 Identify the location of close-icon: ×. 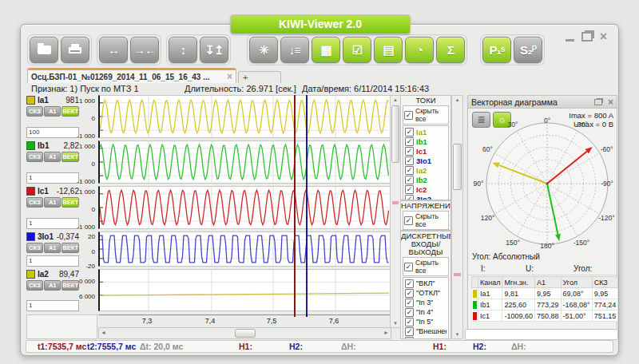
(604, 37).